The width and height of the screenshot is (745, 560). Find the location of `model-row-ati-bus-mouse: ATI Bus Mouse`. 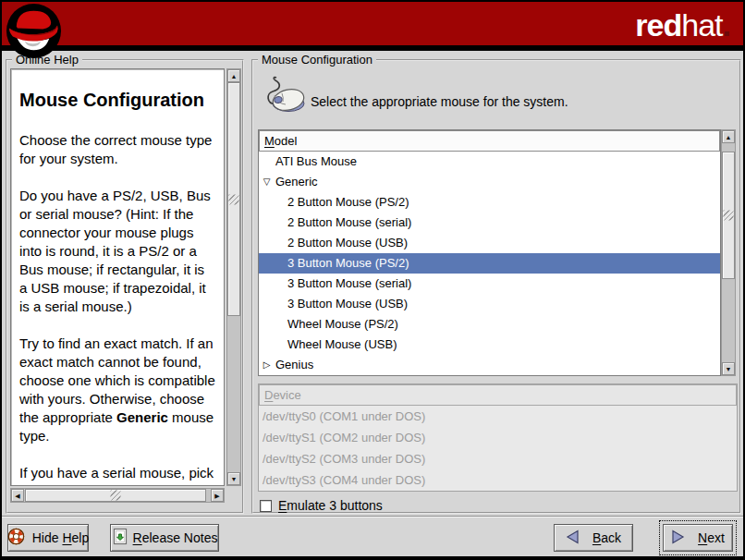

model-row-ati-bus-mouse: ATI Bus Mouse is located at coordinates (490, 162).